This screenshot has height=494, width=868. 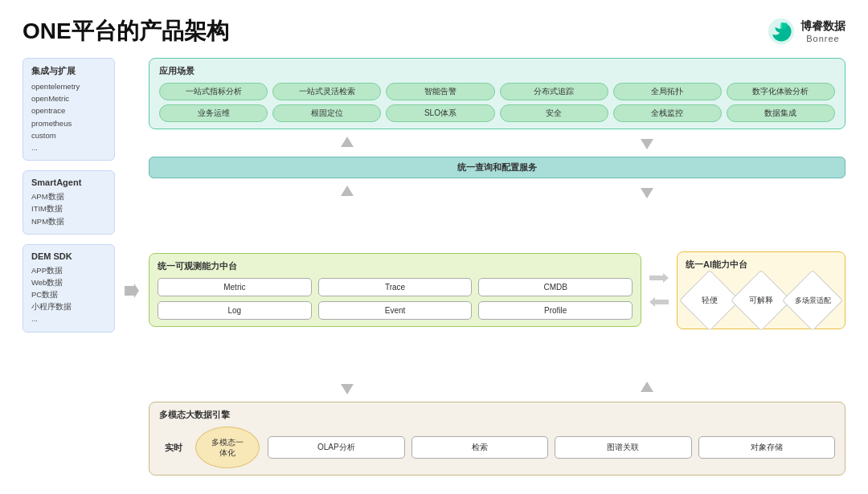 What do you see at coordinates (555, 113) in the screenshot?
I see `scene-btn-9: 安全` at bounding box center [555, 113].